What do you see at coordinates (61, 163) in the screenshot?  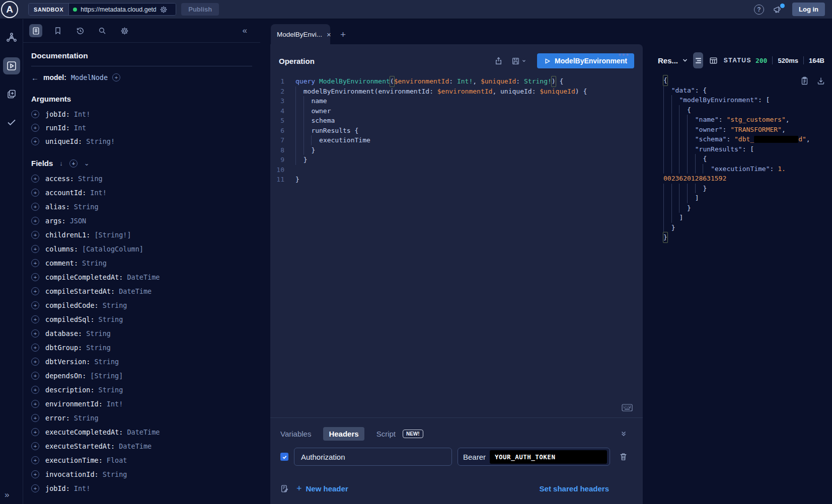 I see `sort-fields-icon: ↓` at bounding box center [61, 163].